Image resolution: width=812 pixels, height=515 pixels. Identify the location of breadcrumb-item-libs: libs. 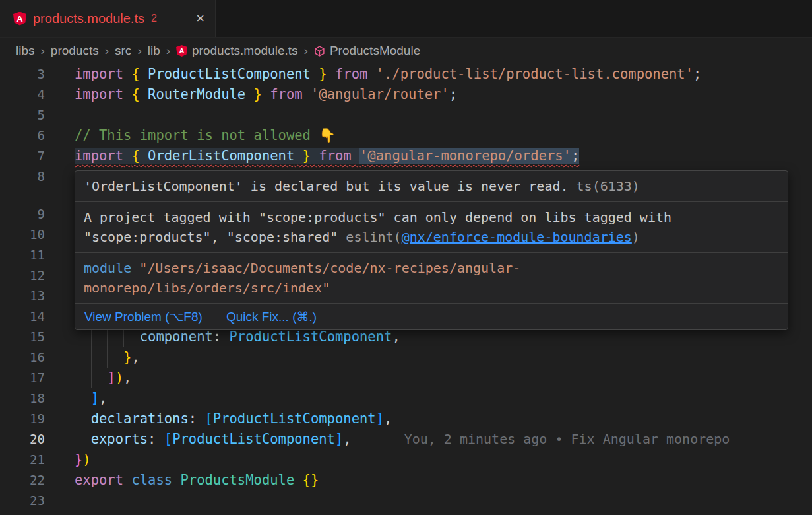
(25, 51).